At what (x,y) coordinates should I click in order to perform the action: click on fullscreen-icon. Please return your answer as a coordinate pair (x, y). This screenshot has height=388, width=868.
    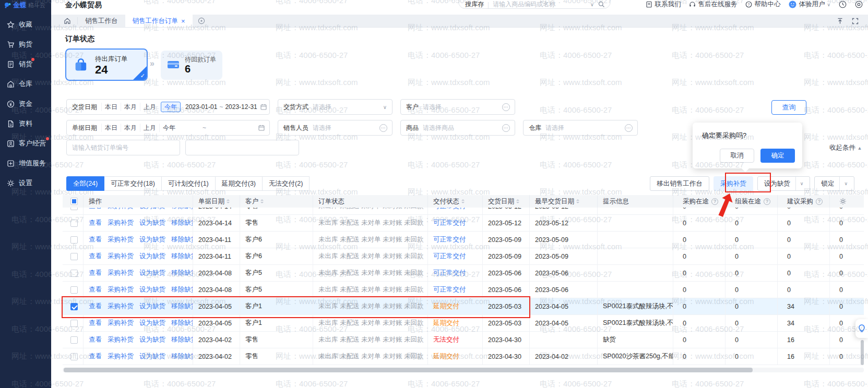
    Looking at the image, I should click on (855, 21).